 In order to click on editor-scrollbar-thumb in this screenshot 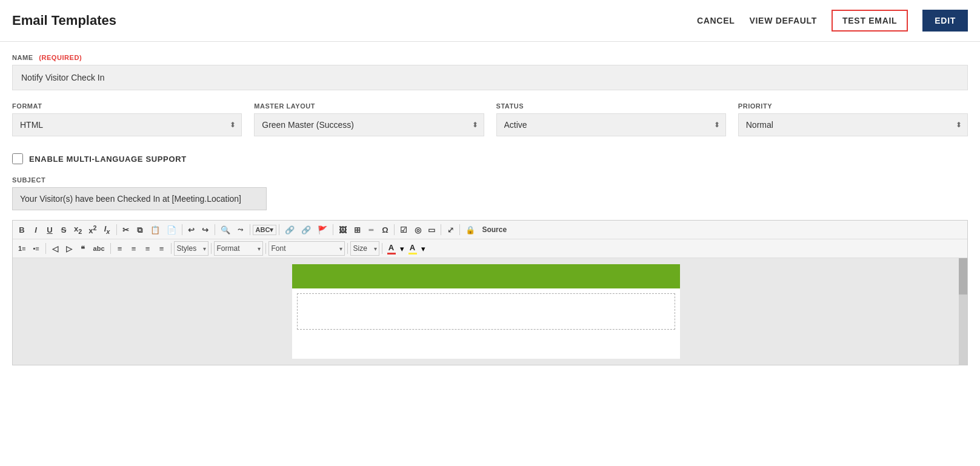, I will do `click(963, 276)`.